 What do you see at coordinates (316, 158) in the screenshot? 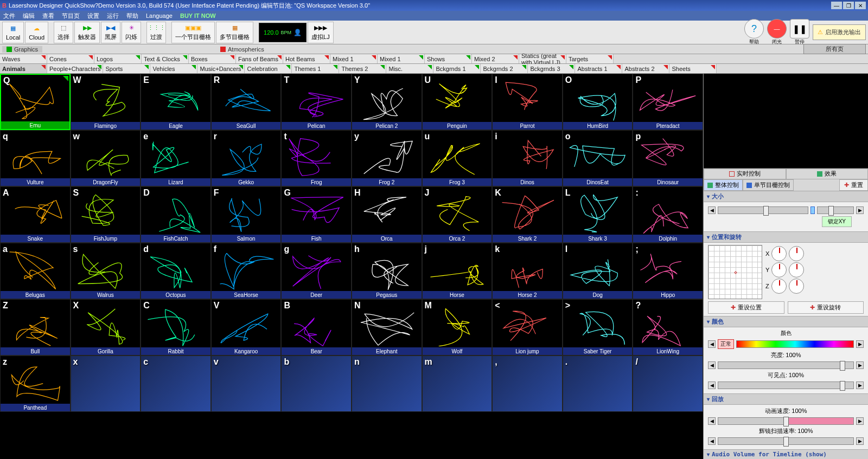
I see `cue-cell: tFrog` at bounding box center [316, 158].